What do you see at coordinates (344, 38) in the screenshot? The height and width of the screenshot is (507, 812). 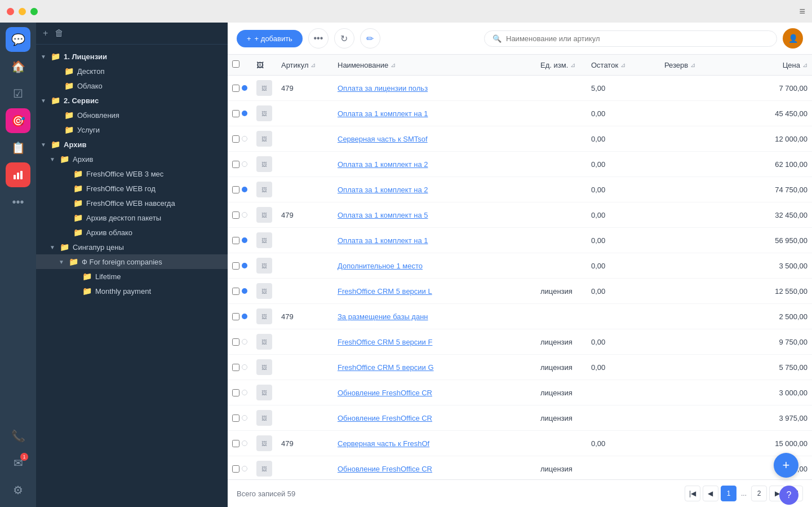 I see `refresh-button: ↻` at bounding box center [344, 38].